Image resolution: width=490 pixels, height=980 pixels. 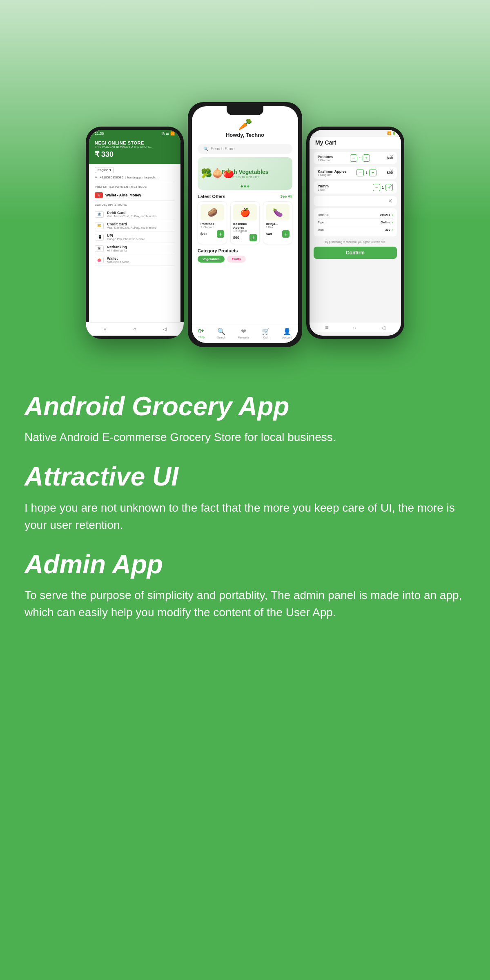 What do you see at coordinates (206, 149) in the screenshot?
I see `search-icon: 🔍` at bounding box center [206, 149].